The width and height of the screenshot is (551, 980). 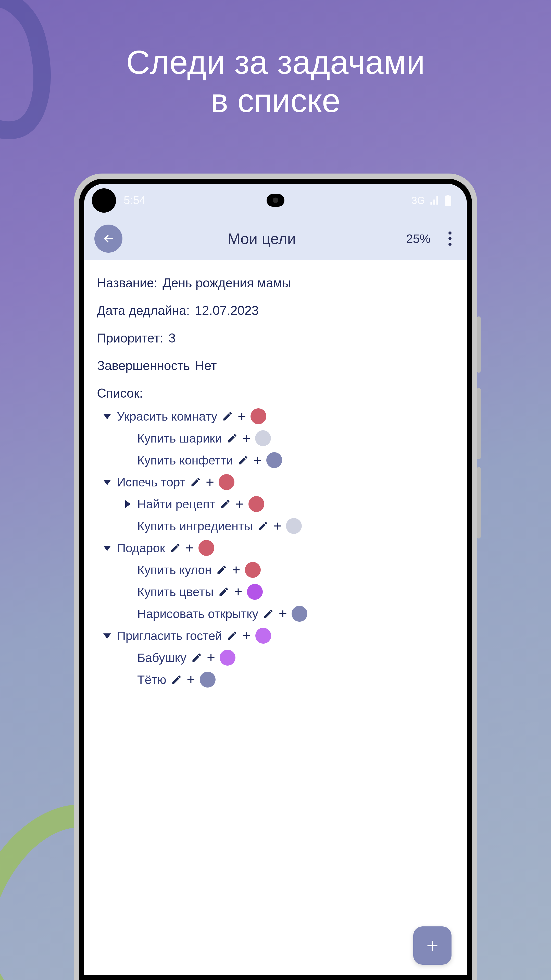 I want to click on field-completed: Завершенность Нет, so click(x=275, y=366).